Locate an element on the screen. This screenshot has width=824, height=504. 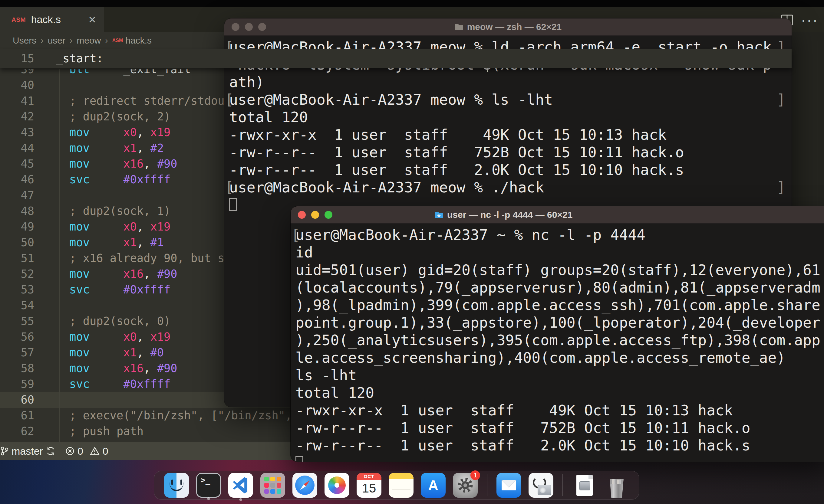
terminal-zsh-titlebar: meow — zsh — 62×21 is located at coordinates (508, 27).